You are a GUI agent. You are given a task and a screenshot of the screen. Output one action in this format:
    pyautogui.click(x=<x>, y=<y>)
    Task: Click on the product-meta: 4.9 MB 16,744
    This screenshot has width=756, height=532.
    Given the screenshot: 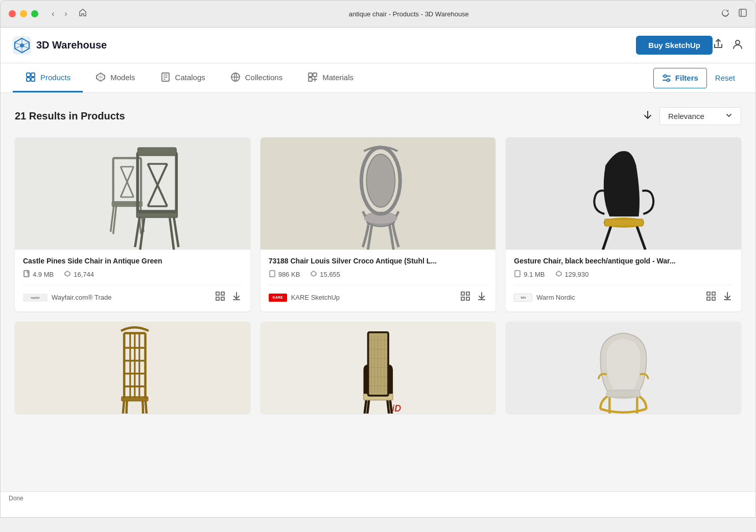 What is the action you would take?
    pyautogui.click(x=133, y=275)
    